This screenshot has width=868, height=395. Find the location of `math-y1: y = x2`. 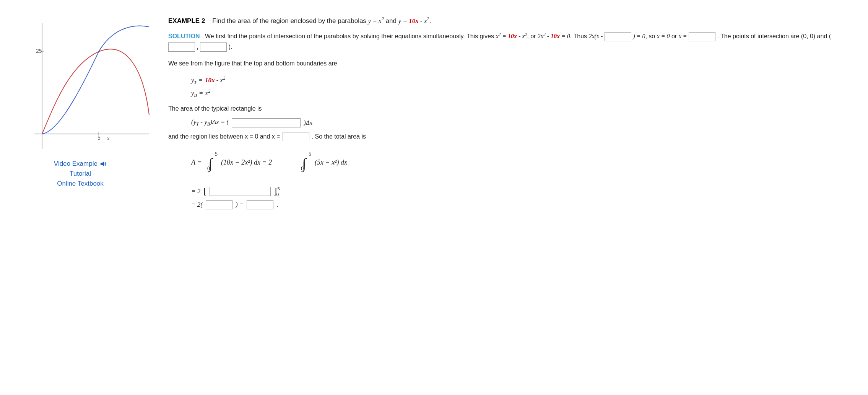

math-y1: y = x2 is located at coordinates (376, 21).